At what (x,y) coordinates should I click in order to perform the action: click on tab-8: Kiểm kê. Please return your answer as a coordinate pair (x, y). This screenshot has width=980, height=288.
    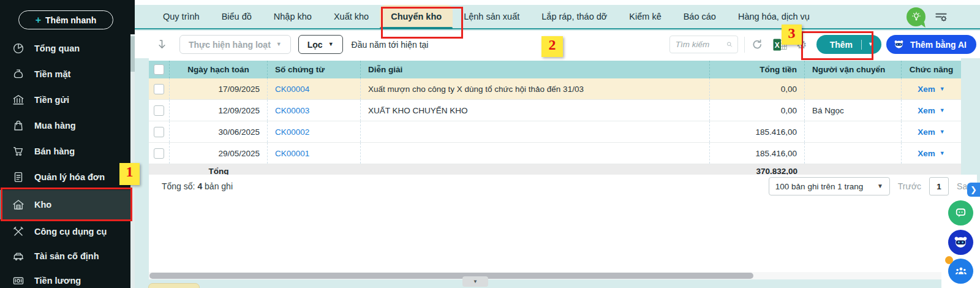
    Looking at the image, I should click on (645, 17).